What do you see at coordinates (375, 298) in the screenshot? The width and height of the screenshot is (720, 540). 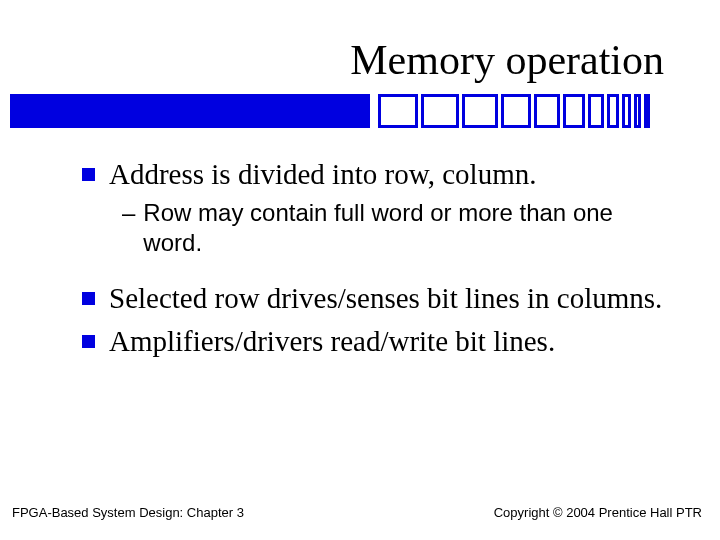 I see `bullet-item: Selected row drives/senses bit lines in …` at bounding box center [375, 298].